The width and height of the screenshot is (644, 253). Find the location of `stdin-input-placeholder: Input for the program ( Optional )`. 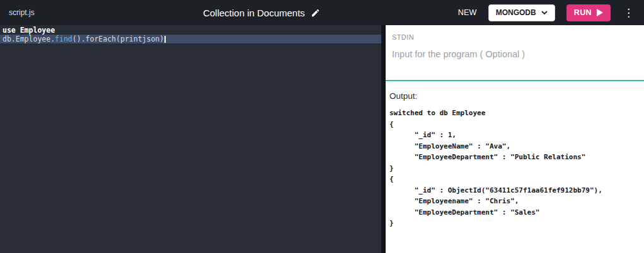

stdin-input-placeholder: Input for the program ( Optional ) is located at coordinates (515, 54).